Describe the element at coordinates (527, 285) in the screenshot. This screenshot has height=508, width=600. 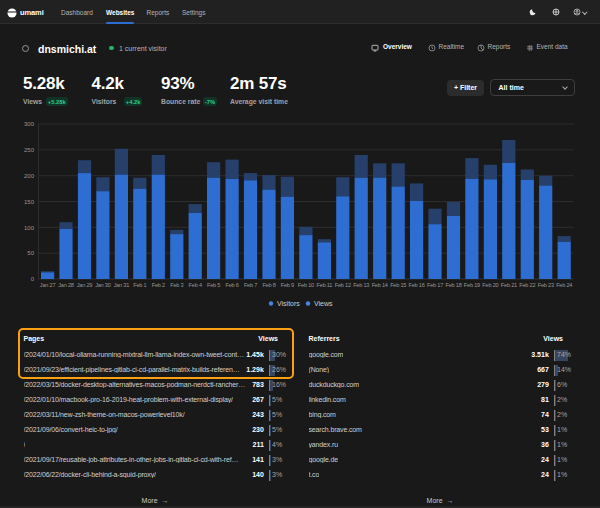
I see `svg-text: Feb 22` at that location.